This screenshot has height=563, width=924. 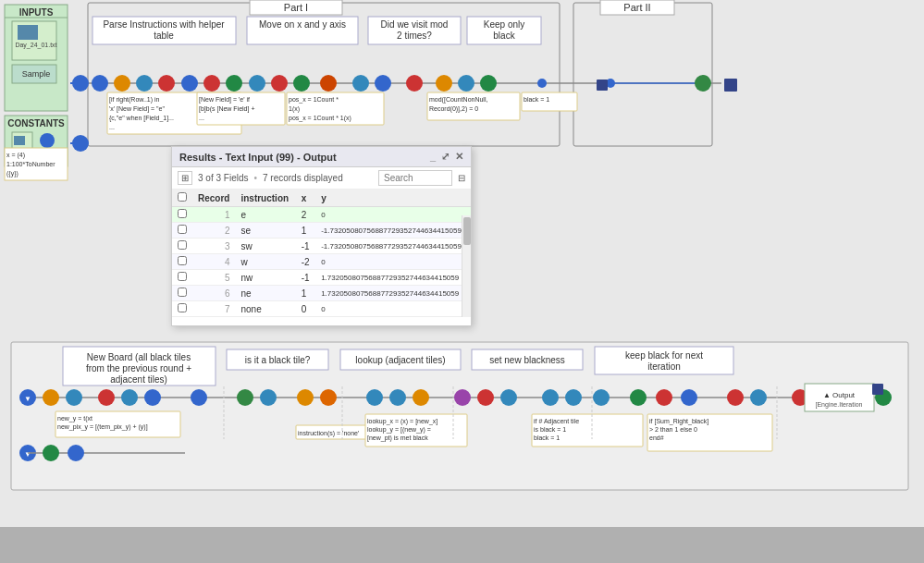 I want to click on cell-y: -1.73205080756887729352744634415059, so click(x=393, y=246).